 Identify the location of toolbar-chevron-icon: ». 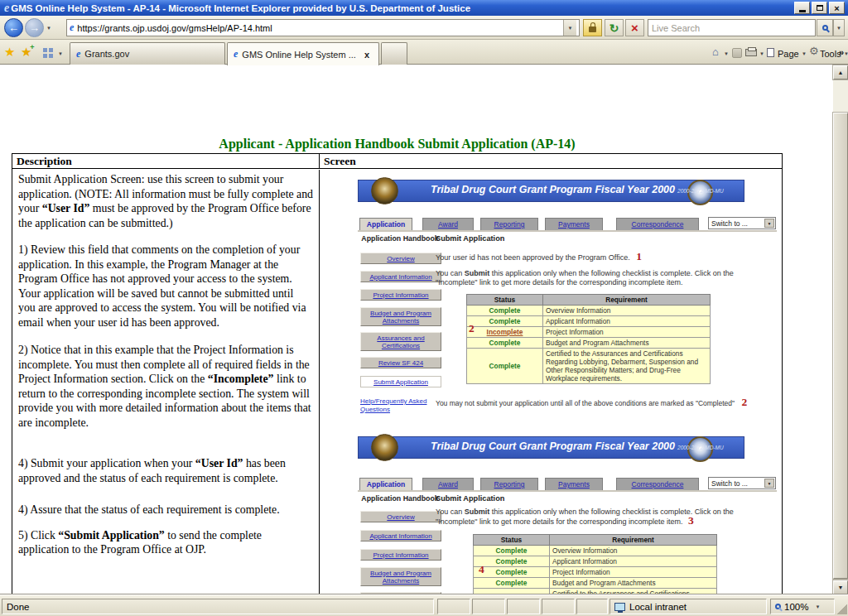
(841, 52).